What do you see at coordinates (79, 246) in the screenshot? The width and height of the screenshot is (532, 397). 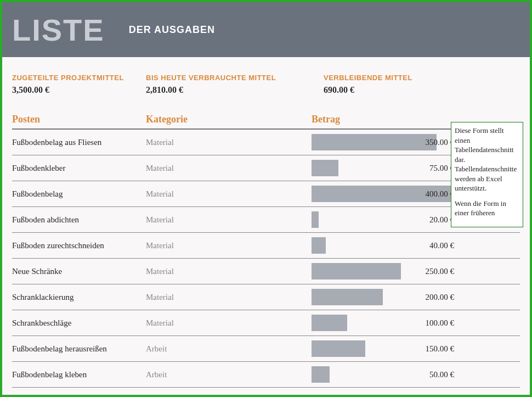 I see `cell-posten: Fußboden zurechtschneiden` at bounding box center [79, 246].